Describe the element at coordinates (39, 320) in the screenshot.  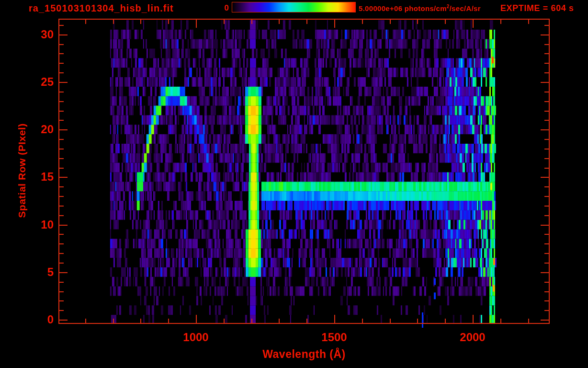
I see `y-tick-label: 0` at that location.